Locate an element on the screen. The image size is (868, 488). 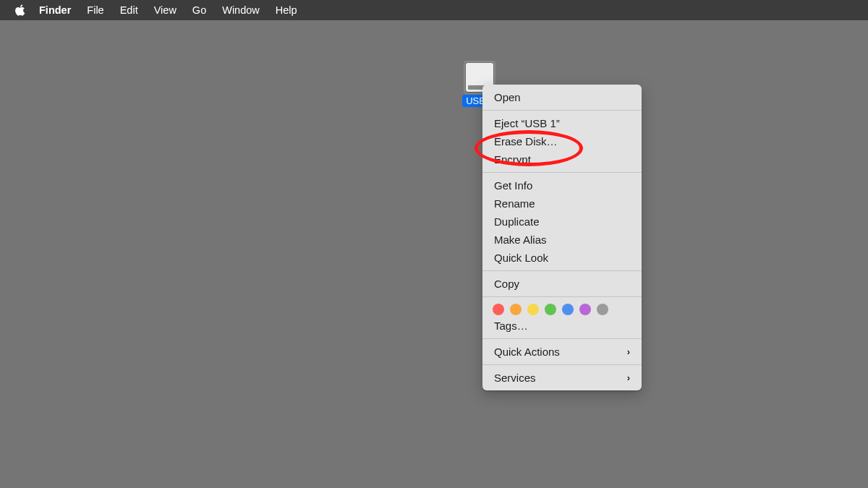
edit-menu: Edit is located at coordinates (129, 10).